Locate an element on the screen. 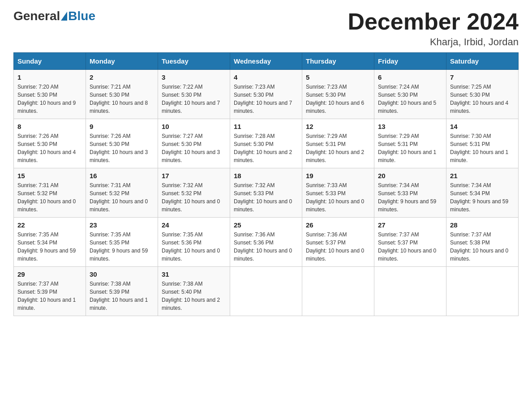 This screenshot has width=532, height=411. day-info: Sunrise: 7:38 AMSunset: 5:40 PMDaylight:… is located at coordinates (191, 296).